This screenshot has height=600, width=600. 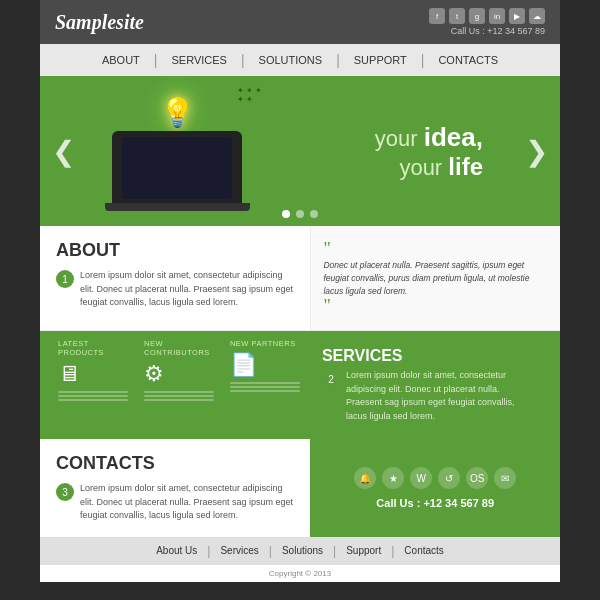 I want to click on contact-icon-w: W, so click(x=421, y=478).